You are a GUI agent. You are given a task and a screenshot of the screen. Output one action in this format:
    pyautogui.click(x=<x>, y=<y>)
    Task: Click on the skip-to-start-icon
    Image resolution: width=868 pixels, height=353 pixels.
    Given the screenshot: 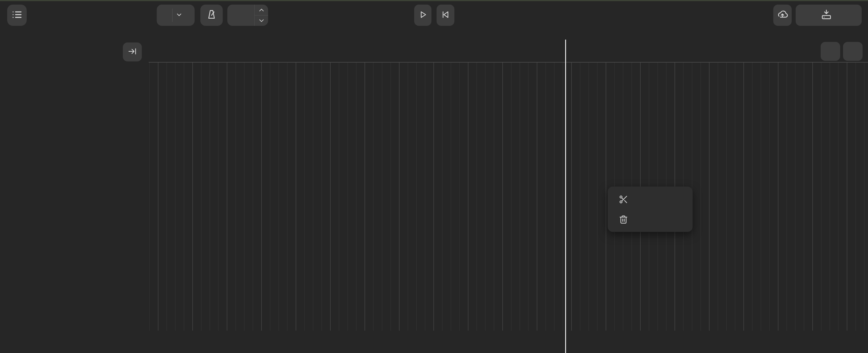 What is the action you would take?
    pyautogui.click(x=445, y=15)
    